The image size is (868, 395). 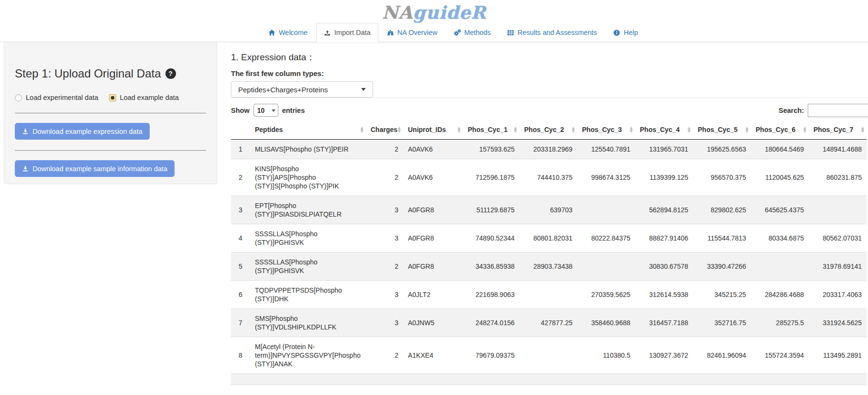 I want to click on tab-results-and-assessments: Results and Assessments, so click(x=552, y=33).